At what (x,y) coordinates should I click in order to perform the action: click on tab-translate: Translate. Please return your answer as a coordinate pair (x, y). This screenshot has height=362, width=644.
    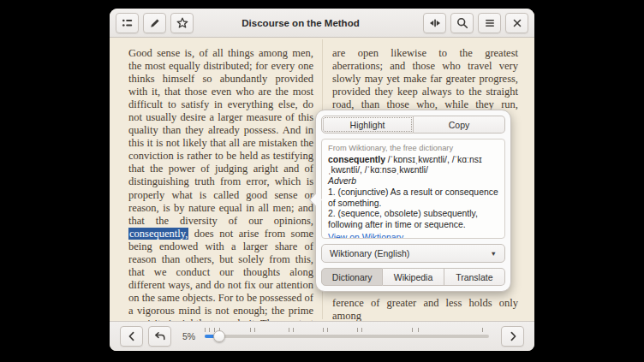
    Looking at the image, I should click on (474, 277).